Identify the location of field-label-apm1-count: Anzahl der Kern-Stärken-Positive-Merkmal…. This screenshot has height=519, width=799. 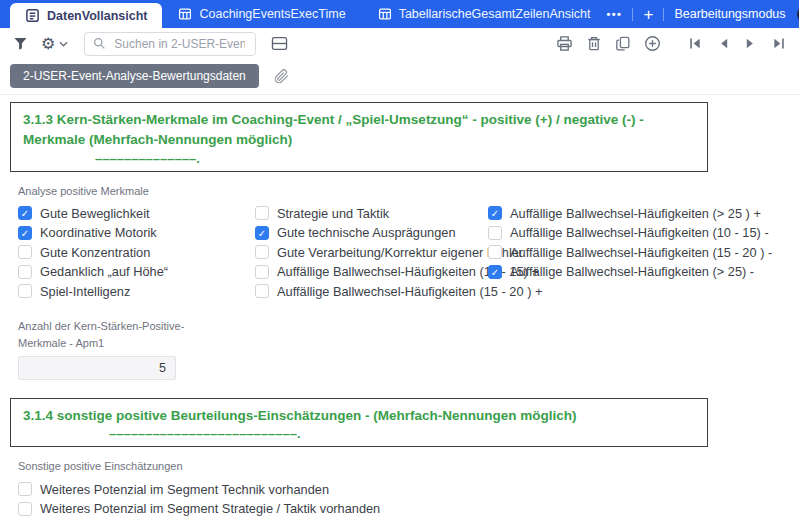
(116, 335).